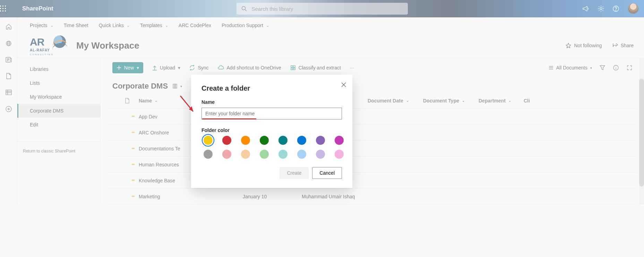 The image size is (644, 257). Describe the element at coordinates (344, 85) in the screenshot. I see `close-icon` at that location.